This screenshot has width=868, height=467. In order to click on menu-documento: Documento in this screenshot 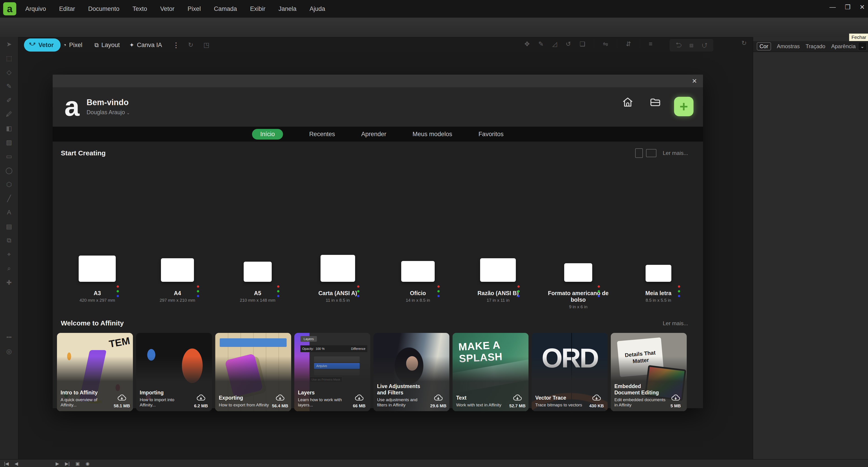, I will do `click(104, 9)`.